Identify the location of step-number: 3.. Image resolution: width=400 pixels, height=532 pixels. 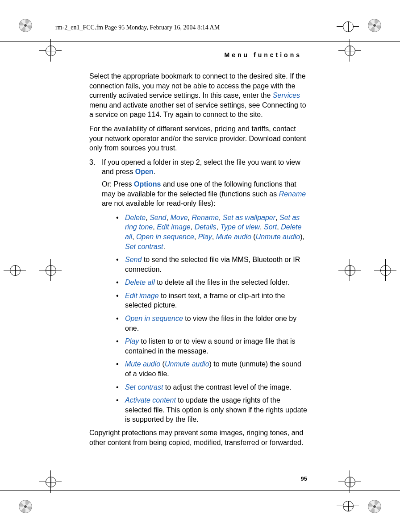
(94, 167).